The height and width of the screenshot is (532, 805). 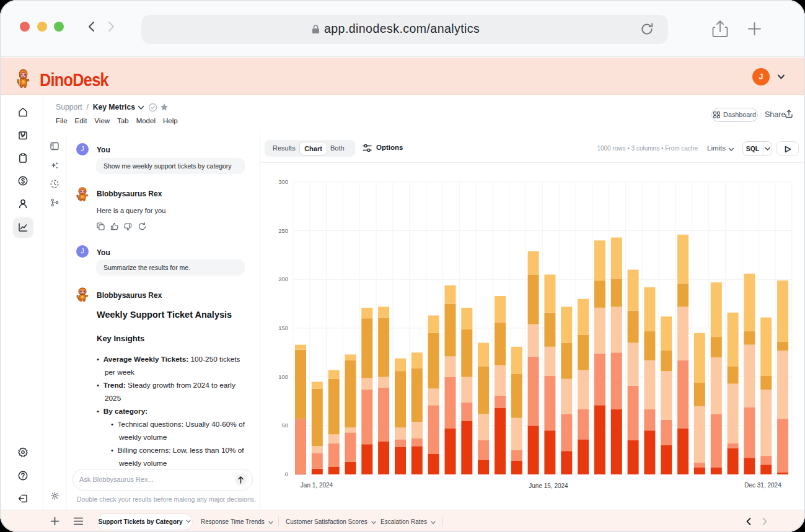 I want to click on svg-text: 200, so click(x=283, y=279).